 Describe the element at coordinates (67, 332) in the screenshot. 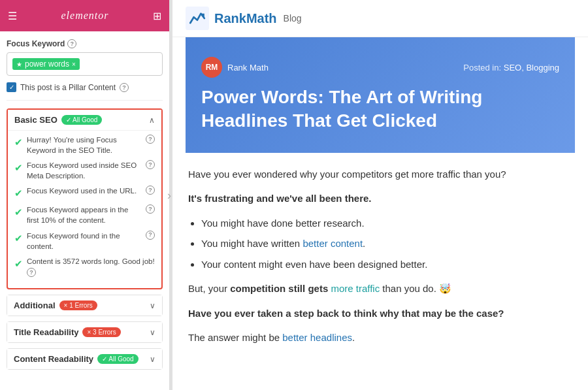

I see `title-readability-title-group: Title Readability × 3 Errors` at that location.